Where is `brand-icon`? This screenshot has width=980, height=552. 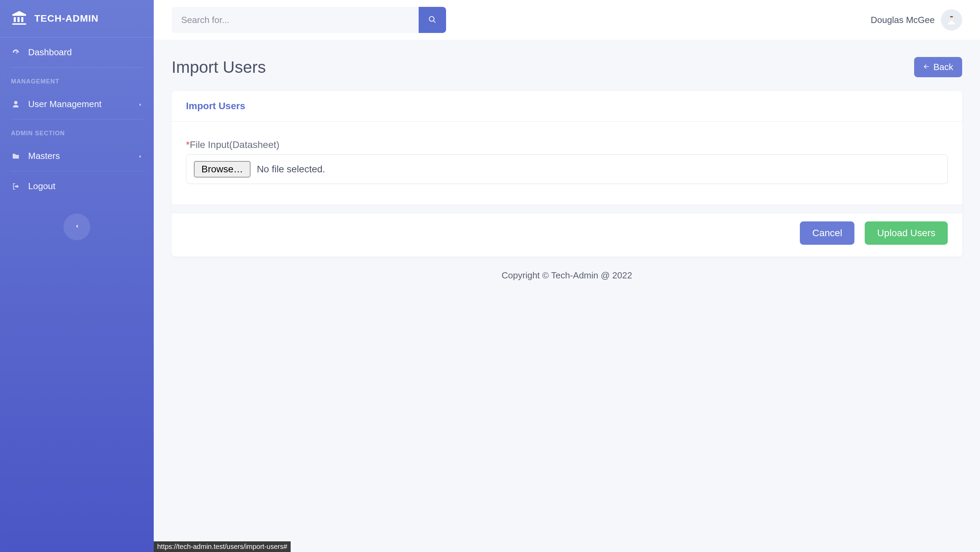 brand-icon is located at coordinates (19, 18).